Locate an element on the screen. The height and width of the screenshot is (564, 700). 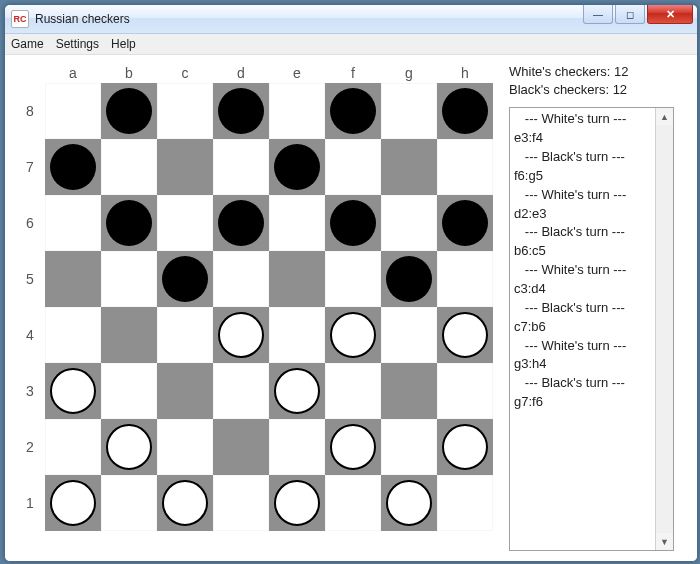
square-a3 is located at coordinates (73, 391).